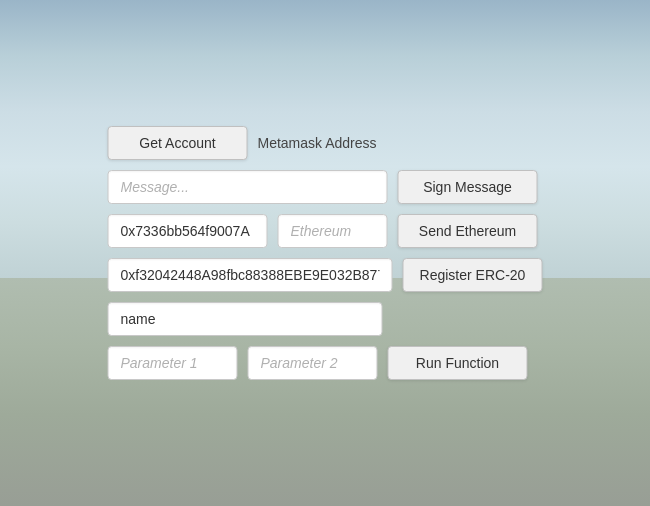 This screenshot has height=506, width=650. What do you see at coordinates (250, 275) in the screenshot?
I see `erc-address-input` at bounding box center [250, 275].